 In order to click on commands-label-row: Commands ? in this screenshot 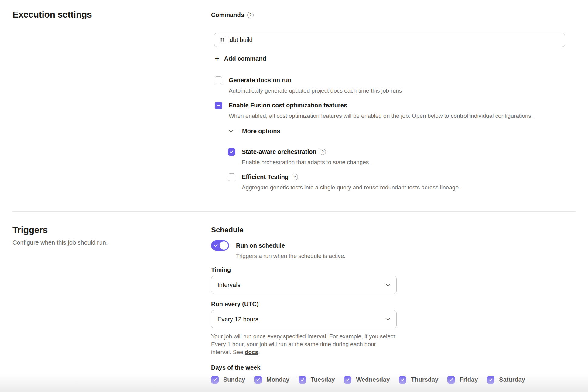, I will do `click(393, 15)`.